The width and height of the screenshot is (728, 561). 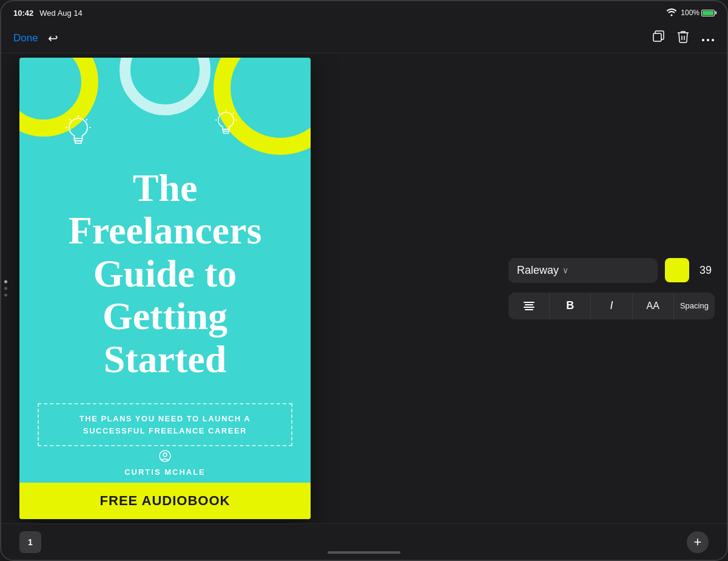 I want to click on author-icon, so click(x=165, y=456).